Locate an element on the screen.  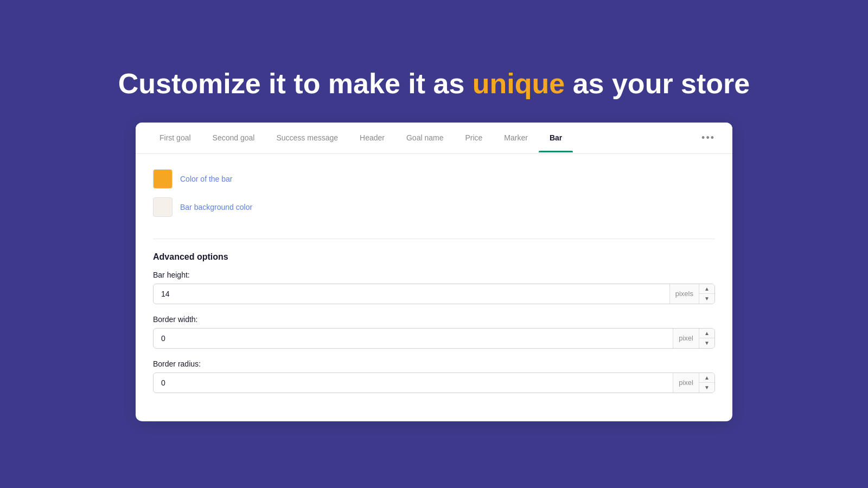
tab-marker: Marker is located at coordinates (516, 138).